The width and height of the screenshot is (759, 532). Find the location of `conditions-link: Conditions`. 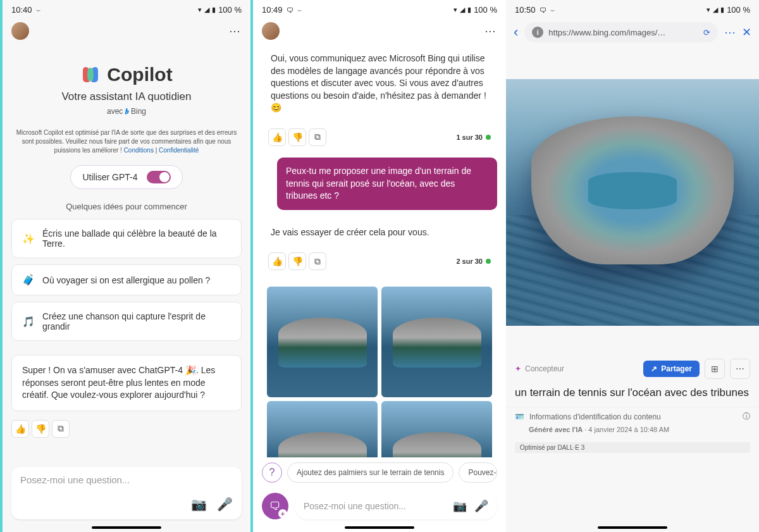

conditions-link: Conditions is located at coordinates (139, 151).